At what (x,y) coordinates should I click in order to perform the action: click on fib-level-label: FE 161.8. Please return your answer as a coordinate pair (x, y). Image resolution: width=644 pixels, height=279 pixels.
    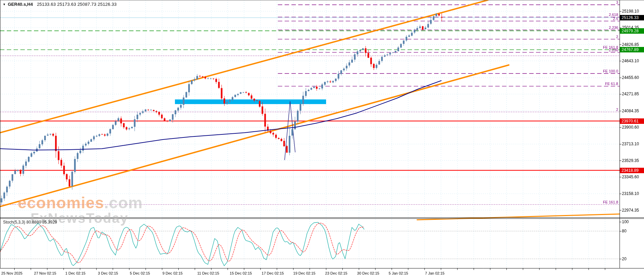
    Looking at the image, I should click on (598, 202).